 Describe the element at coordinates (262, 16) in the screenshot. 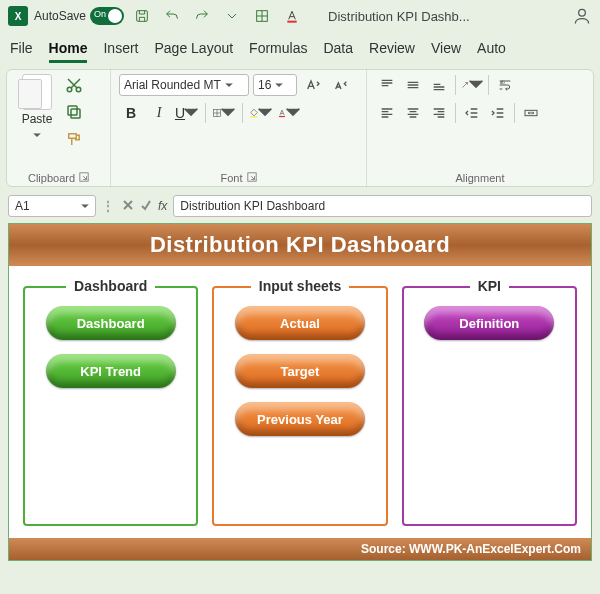

I see `borders-qat-icon` at that location.